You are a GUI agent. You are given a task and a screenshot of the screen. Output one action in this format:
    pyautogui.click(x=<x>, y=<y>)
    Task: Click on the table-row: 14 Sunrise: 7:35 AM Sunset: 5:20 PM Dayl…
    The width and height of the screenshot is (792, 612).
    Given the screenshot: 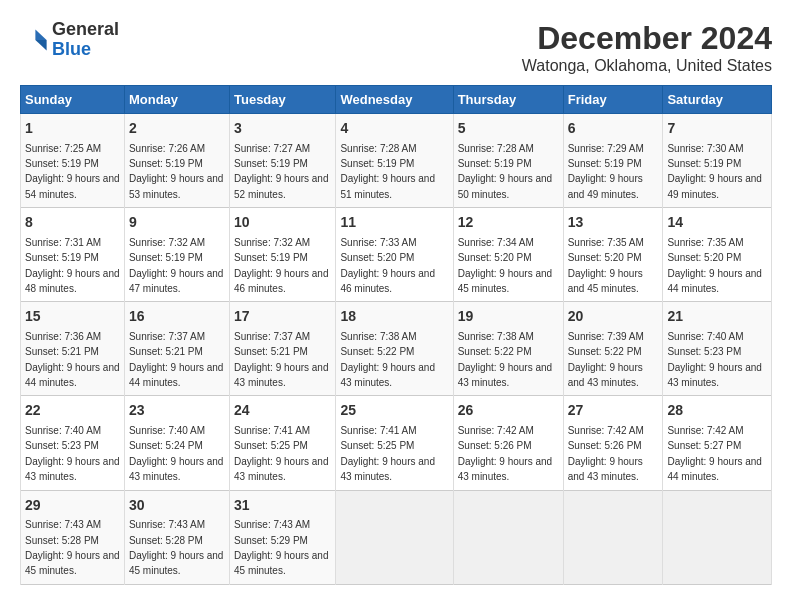 What is the action you would take?
    pyautogui.click(x=718, y=255)
    